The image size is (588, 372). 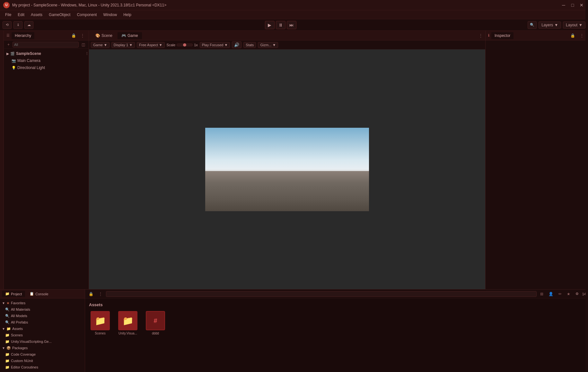 What do you see at coordinates (215, 45) in the screenshot?
I see `play-focused-dropdown: Play Focused ▼` at bounding box center [215, 45].